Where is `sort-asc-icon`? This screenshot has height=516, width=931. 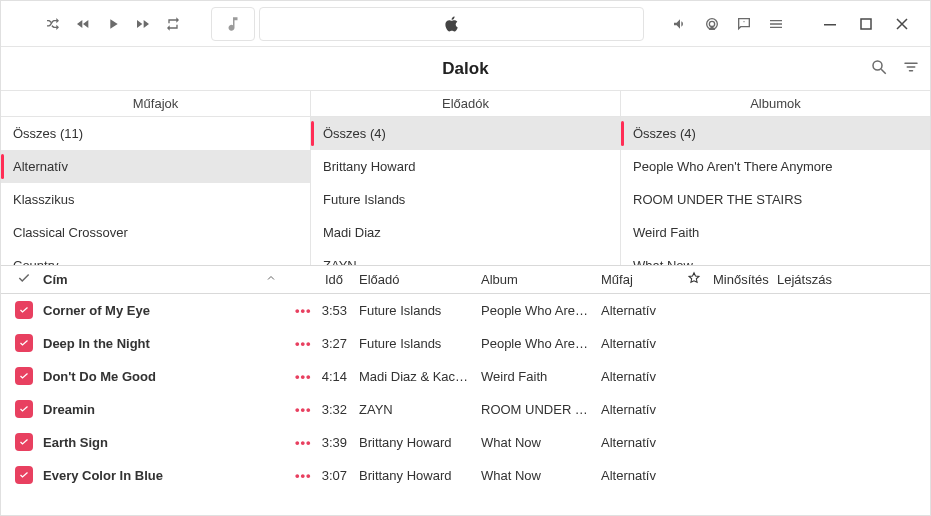
sort-asc-icon is located at coordinates (271, 280).